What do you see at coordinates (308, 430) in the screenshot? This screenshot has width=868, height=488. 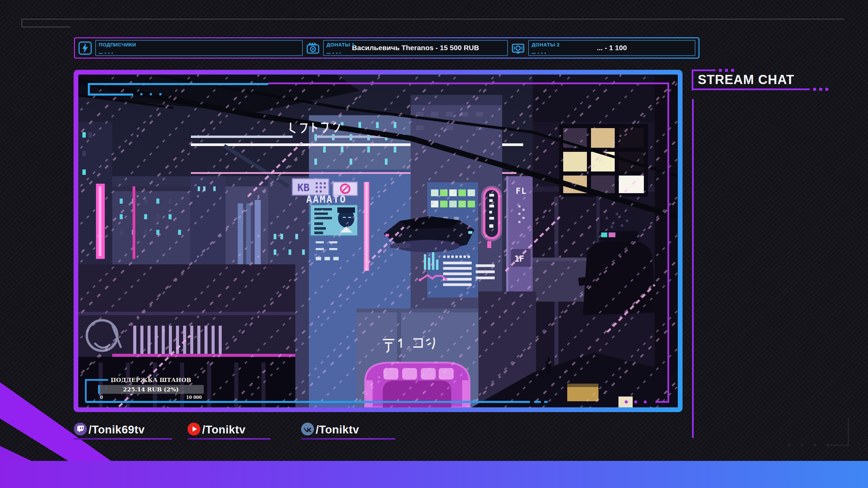 I see `vk-icon` at bounding box center [308, 430].